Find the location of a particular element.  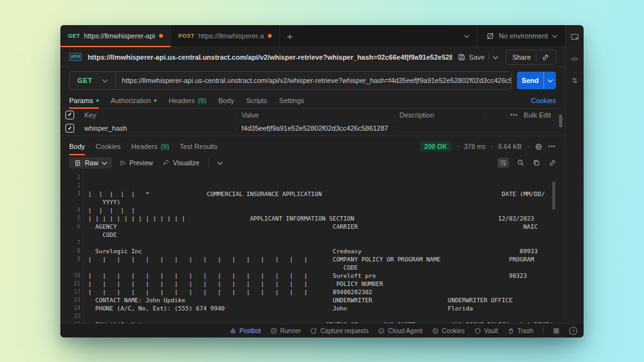

network-icon is located at coordinates (538, 147).